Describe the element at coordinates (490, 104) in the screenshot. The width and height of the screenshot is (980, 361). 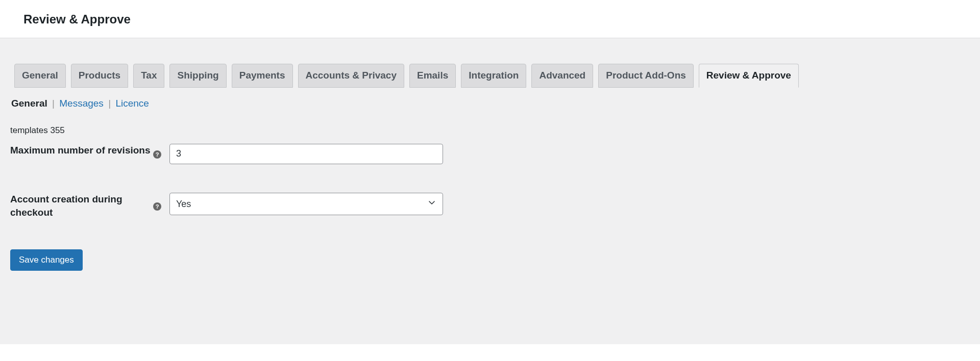
I see `subtab-row: General | Messages | Licence` at that location.